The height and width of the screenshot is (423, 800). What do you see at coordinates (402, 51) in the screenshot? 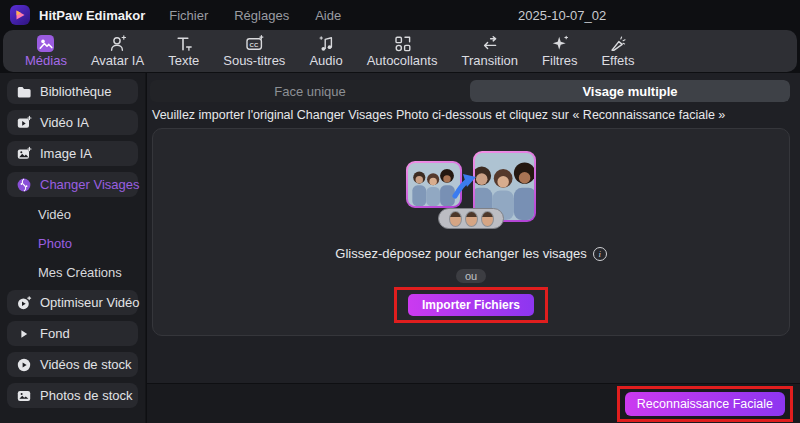
I see `tab-autocollants: Autocollants` at bounding box center [402, 51].